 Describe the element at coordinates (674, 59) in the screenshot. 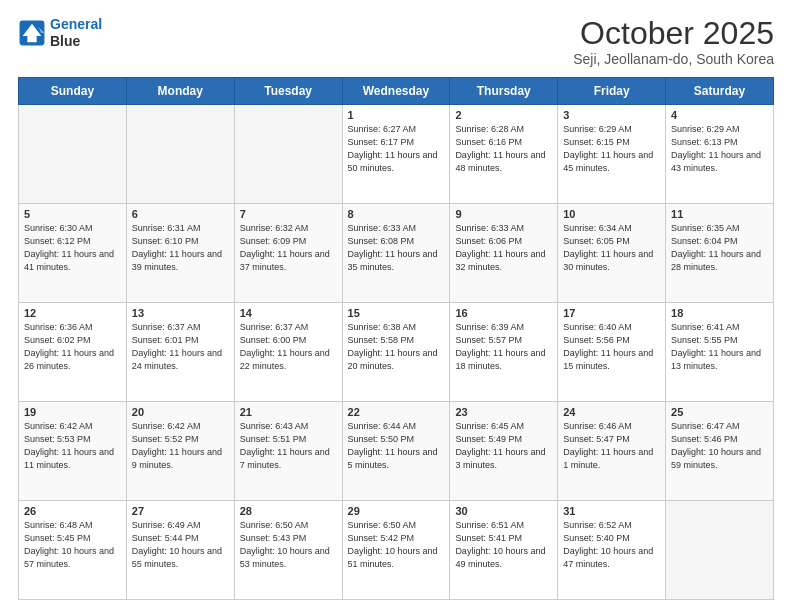

I see `location: Seji, Jeollanam-do, South Korea` at that location.